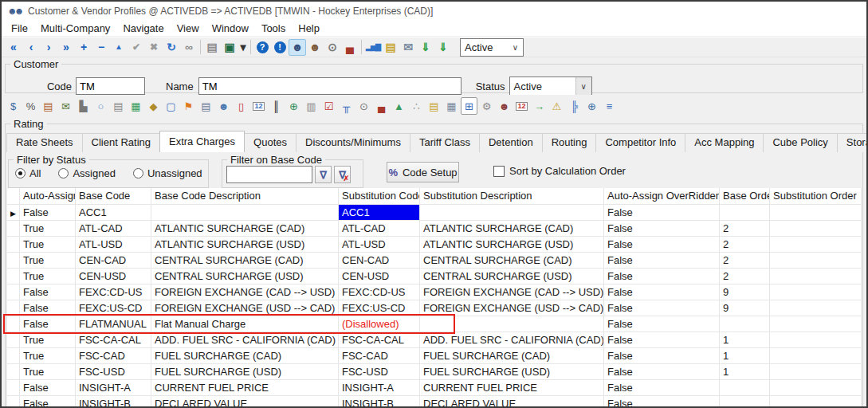  What do you see at coordinates (379, 229) in the screenshot?
I see `cell-sub_code: ATL-CAD` at bounding box center [379, 229].